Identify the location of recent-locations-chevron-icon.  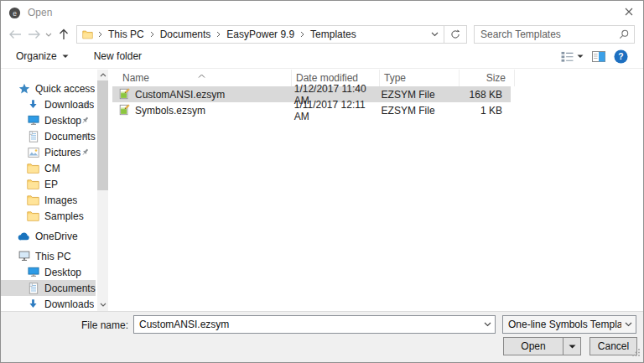
(49, 34).